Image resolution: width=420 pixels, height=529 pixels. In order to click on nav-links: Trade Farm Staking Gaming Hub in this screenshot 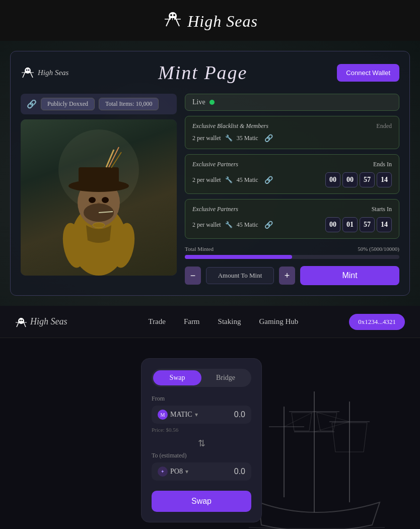, I will do `click(224, 321)`.